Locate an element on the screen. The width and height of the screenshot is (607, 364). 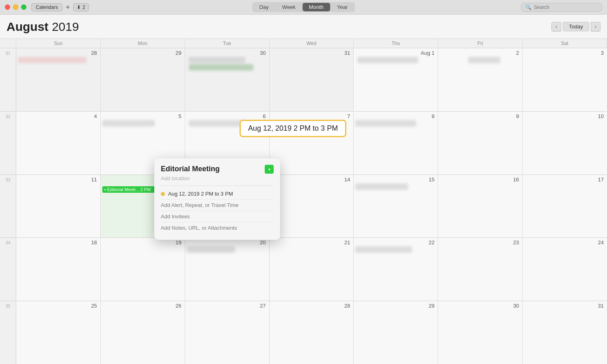
day-number: 24 is located at coordinates (565, 243).